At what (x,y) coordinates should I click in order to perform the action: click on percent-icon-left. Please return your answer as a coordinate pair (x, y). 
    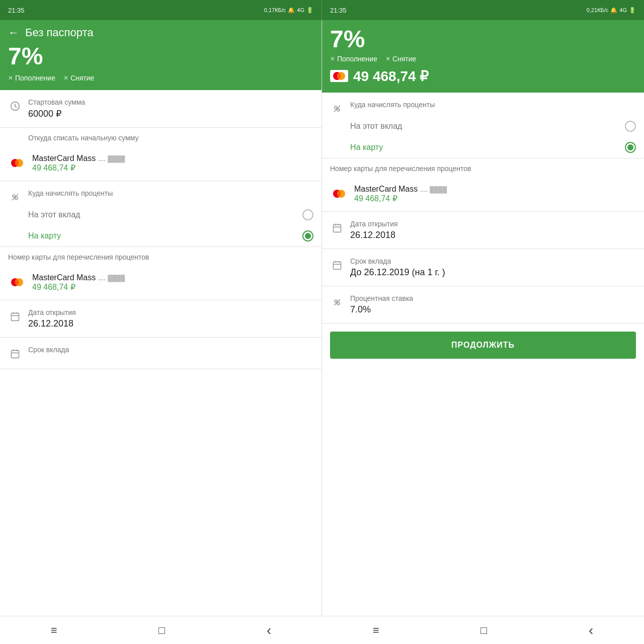
    Looking at the image, I should click on (15, 197).